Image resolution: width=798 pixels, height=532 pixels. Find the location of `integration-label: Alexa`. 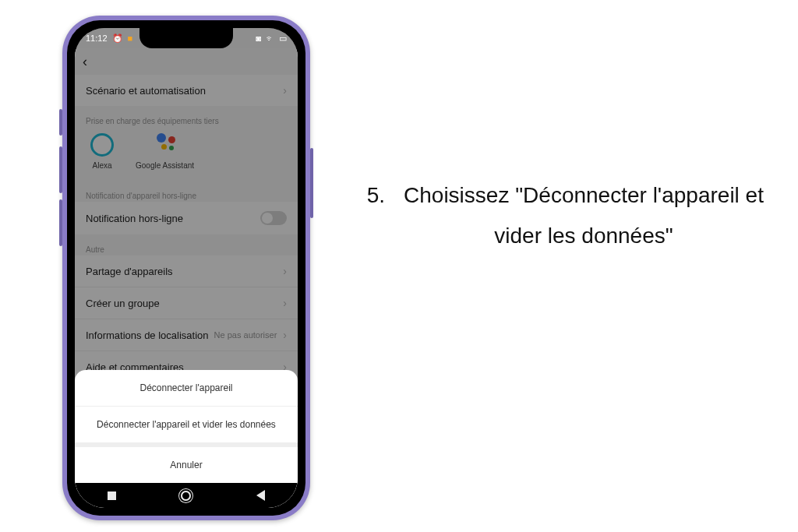

integration-label: Alexa is located at coordinates (101, 165).